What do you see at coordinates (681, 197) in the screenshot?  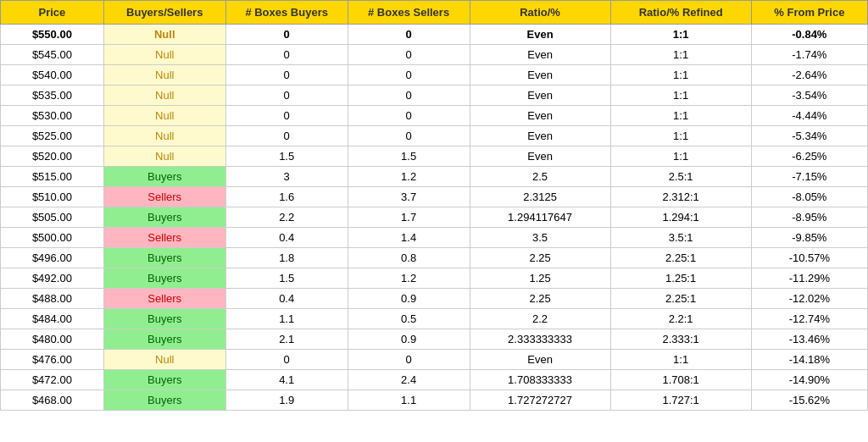 I see `cell-ratio-refined: 2.312:1` at bounding box center [681, 197].